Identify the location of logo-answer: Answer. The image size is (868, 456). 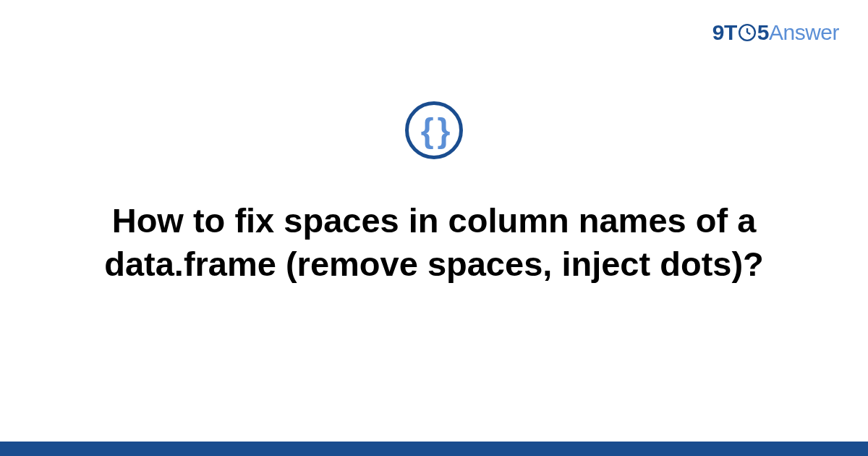
(804, 33).